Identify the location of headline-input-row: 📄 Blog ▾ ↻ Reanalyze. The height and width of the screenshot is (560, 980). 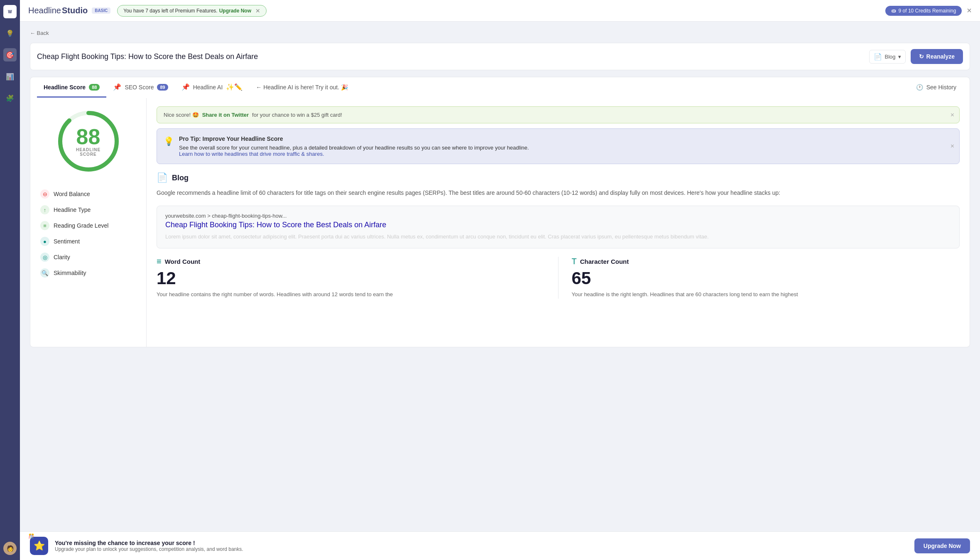
(500, 56).